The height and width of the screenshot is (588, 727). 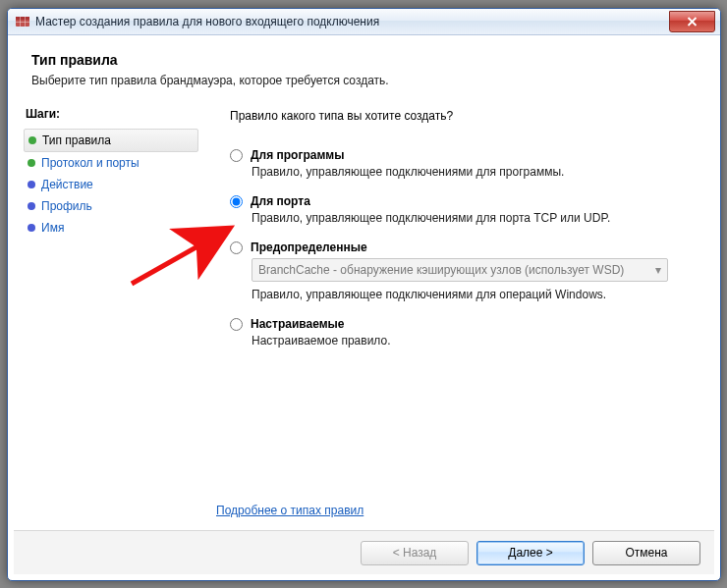 I want to click on window-title: Мастер создания правила для нового входя…, so click(x=352, y=22).